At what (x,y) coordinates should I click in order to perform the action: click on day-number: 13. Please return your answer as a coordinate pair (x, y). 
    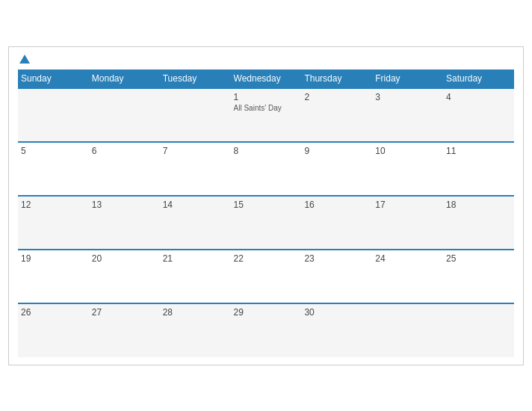
    Looking at the image, I should click on (124, 205).